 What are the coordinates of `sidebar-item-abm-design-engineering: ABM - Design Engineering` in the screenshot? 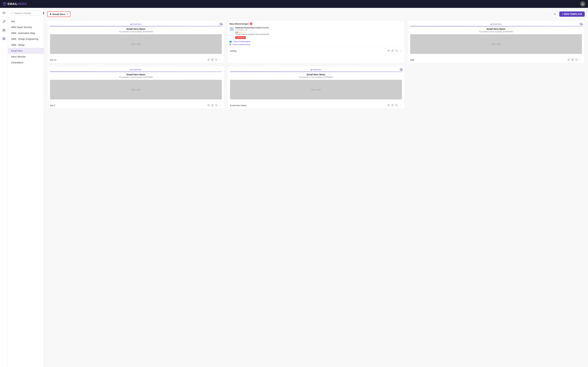 It's located at (26, 39).